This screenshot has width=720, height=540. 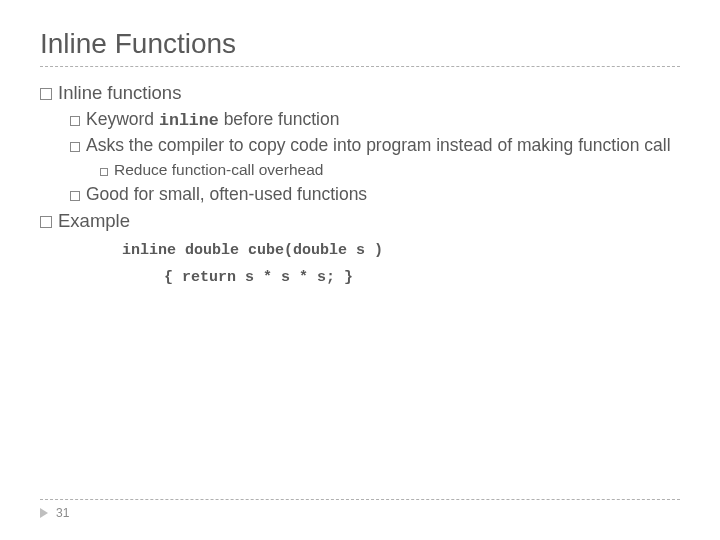 What do you see at coordinates (375, 146) in the screenshot?
I see `bullet-lvl2: Asks the compiler to copy code into prog…` at bounding box center [375, 146].